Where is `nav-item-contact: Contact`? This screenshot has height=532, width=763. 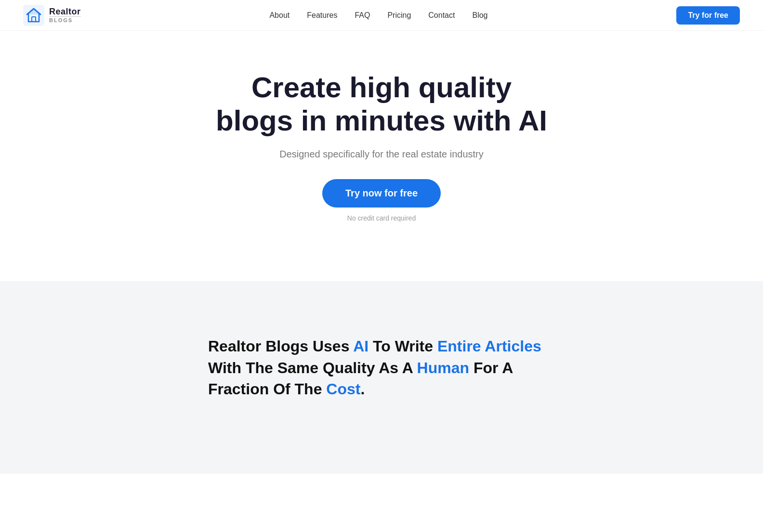 nav-item-contact: Contact is located at coordinates (441, 15).